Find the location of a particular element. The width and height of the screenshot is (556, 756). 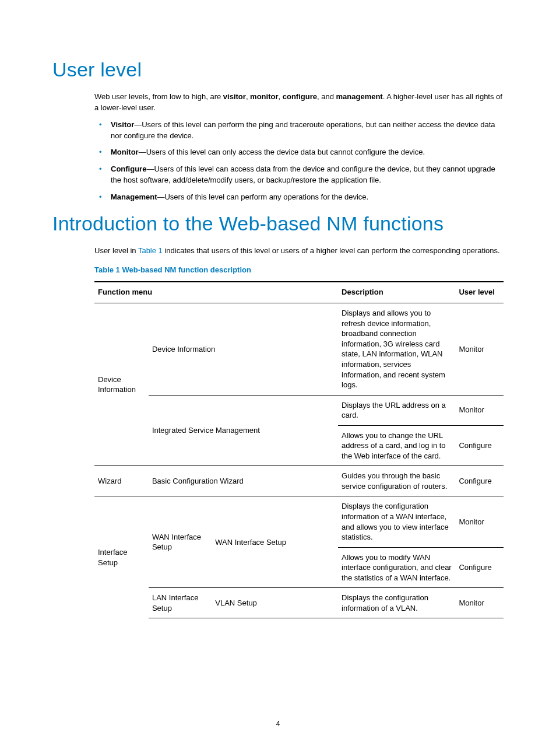

table-row: Integrated Service Management Displays t… is located at coordinates (299, 410).